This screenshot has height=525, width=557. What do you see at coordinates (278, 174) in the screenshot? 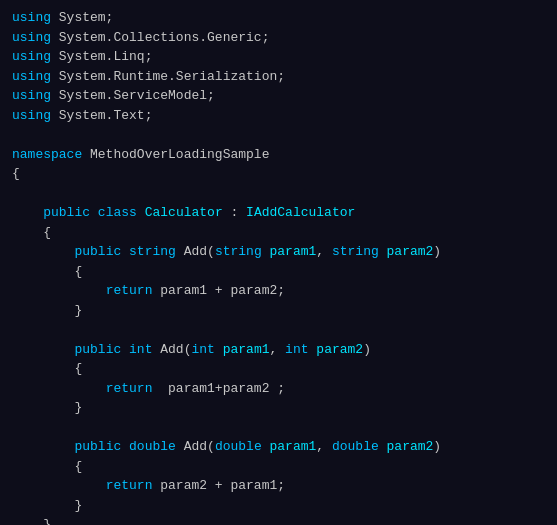
I see `line-9: {` at bounding box center [278, 174].